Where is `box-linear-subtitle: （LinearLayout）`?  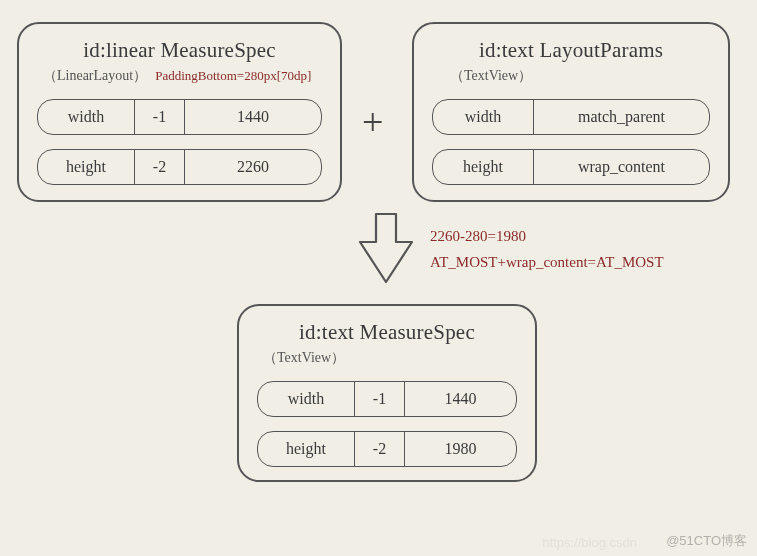 box-linear-subtitle: （LinearLayout） is located at coordinates (95, 76).